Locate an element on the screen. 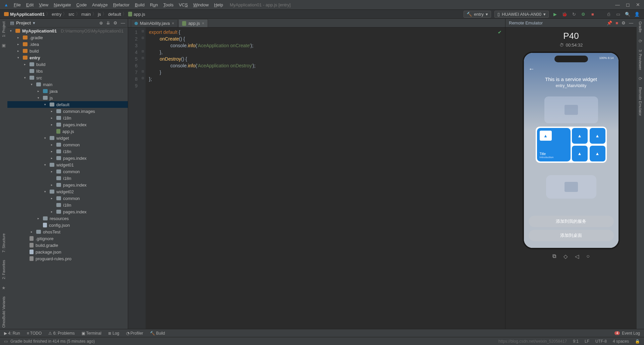 The height and width of the screenshot is (345, 644). menu-navigate: Navigate is located at coordinates (62, 5).